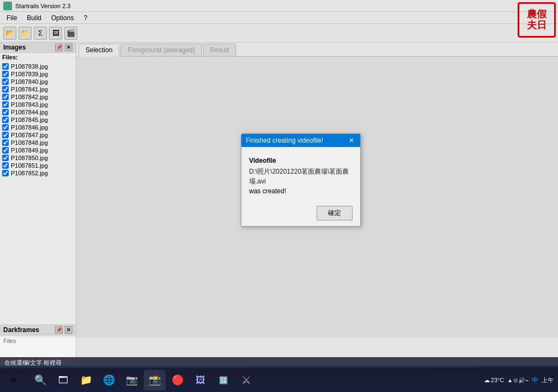 The width and height of the screenshot is (558, 392). What do you see at coordinates (498, 380) in the screenshot?
I see `temperature-text: 23°C` at bounding box center [498, 380].